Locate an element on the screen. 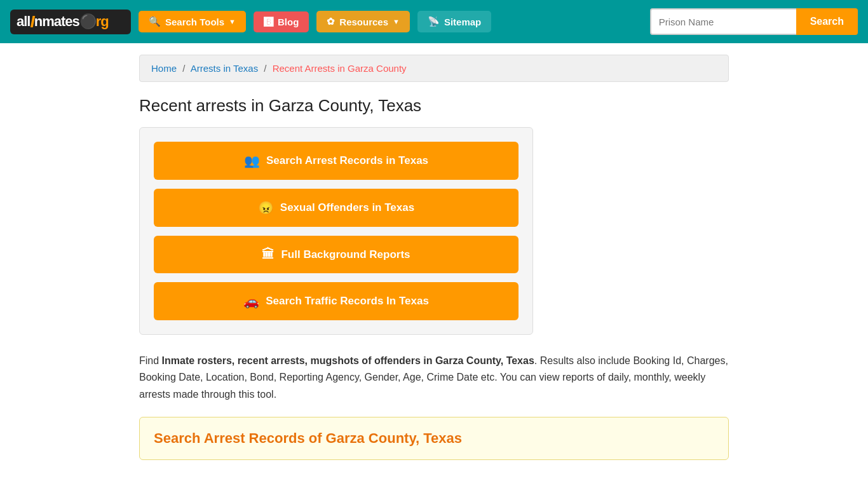 Image resolution: width=868 pixels, height=488 pixels. prison-name-input is located at coordinates (723, 22).